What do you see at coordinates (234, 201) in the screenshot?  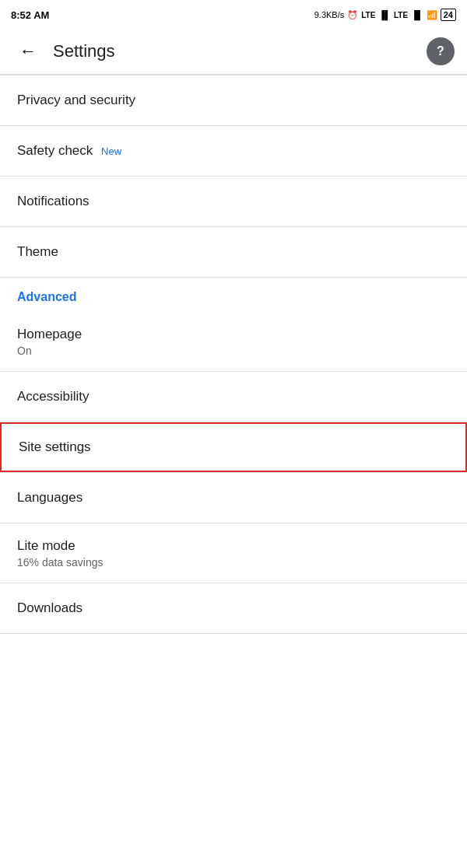 I see `settings-item-notifications: Notifications` at bounding box center [234, 201].